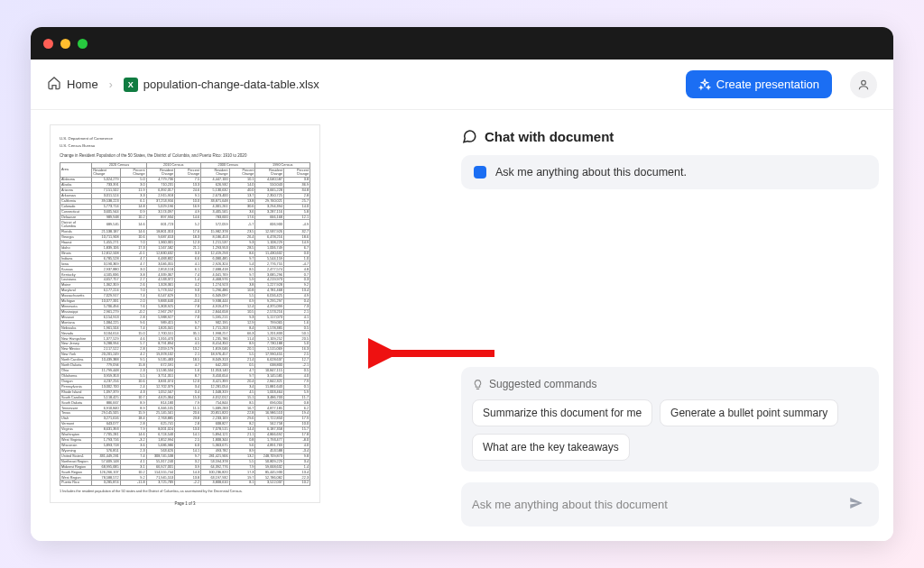 The height and width of the screenshot is (568, 924). I want to click on chat-intro-bubble: Ask me anything about this document., so click(670, 172).